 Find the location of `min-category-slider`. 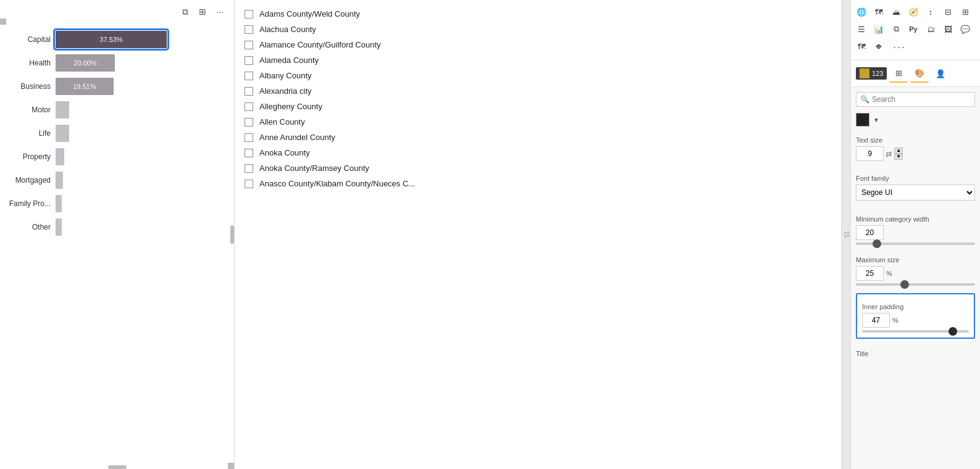

min-category-slider is located at coordinates (915, 244).